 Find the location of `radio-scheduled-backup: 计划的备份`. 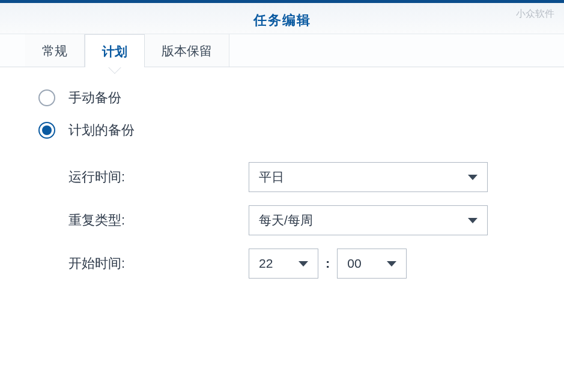

radio-scheduled-backup: 计划的备份 is located at coordinates (294, 130).